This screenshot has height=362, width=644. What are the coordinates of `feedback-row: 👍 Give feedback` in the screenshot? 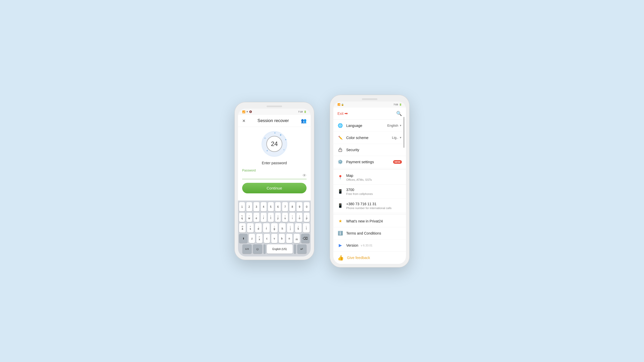 It's located at (370, 258).